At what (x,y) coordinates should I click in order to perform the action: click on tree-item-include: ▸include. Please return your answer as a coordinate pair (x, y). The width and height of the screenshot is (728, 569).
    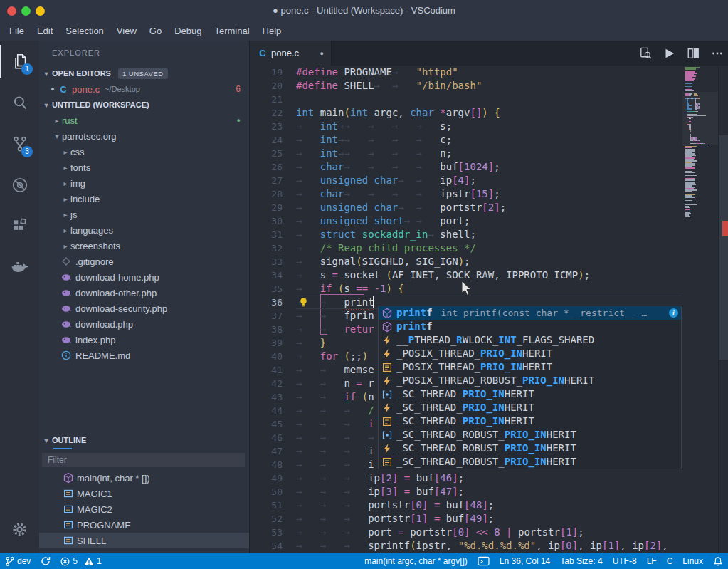
    Looking at the image, I should click on (144, 199).